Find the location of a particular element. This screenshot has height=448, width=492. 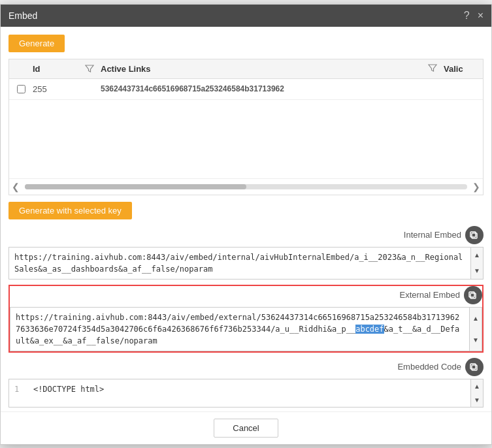

external-url-highlight: abcdef is located at coordinates (370, 329).